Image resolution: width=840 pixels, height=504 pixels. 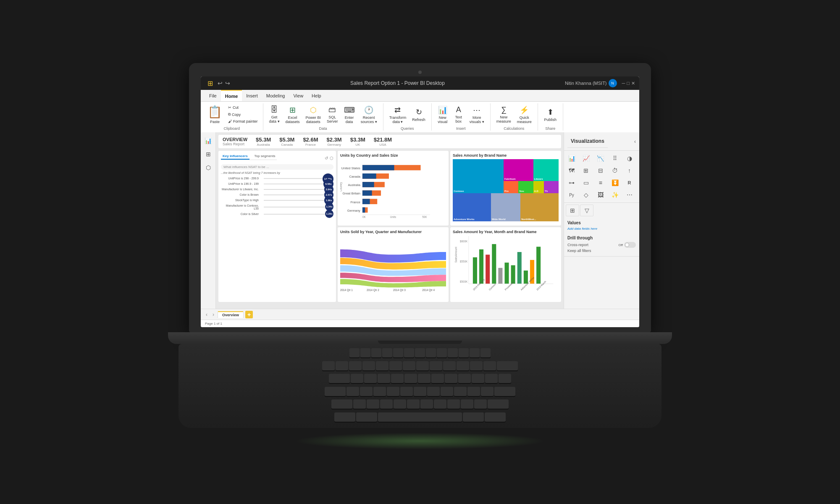 I want to click on enter-data-button: ⌨ Enterdata, so click(x=349, y=115).